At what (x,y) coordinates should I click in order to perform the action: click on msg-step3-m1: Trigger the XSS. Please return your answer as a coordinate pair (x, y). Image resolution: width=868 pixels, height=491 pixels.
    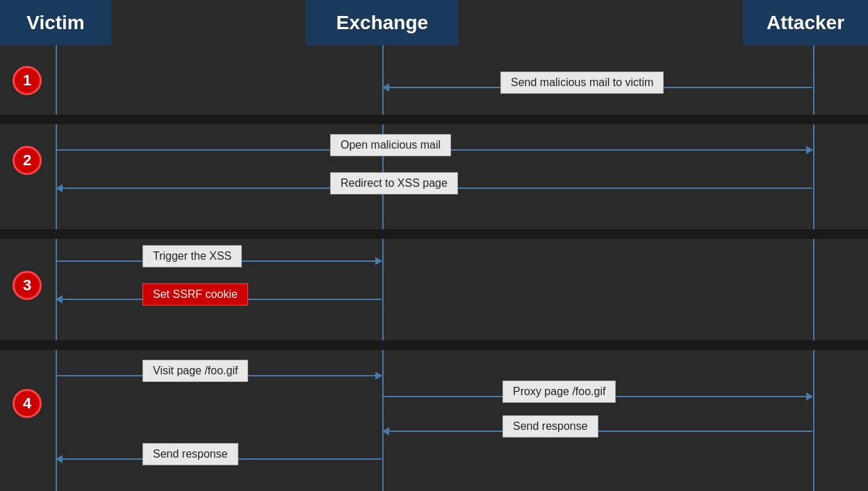
    Looking at the image, I should click on (192, 256).